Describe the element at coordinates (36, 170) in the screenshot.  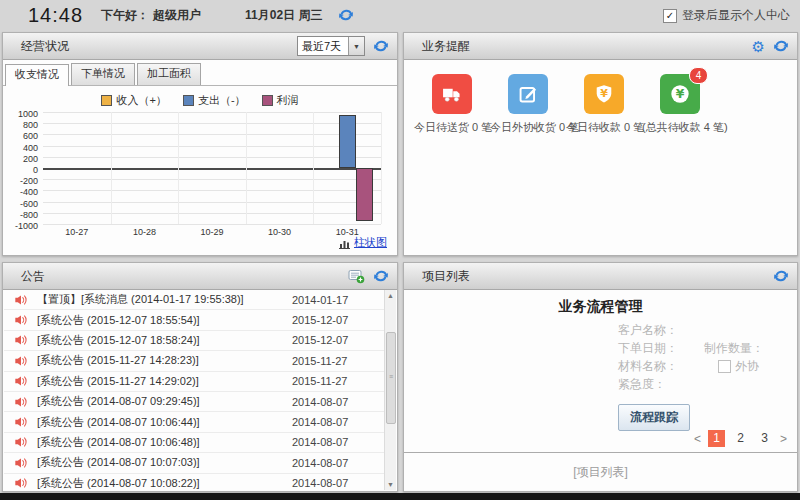
I see `y-tick-label: 0` at that location.